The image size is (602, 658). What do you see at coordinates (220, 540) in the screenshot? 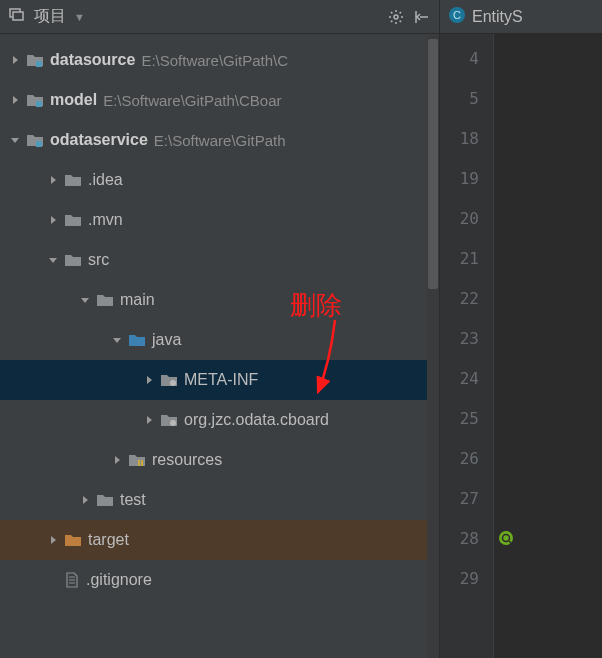
I see `tree-item-target: target` at bounding box center [220, 540].